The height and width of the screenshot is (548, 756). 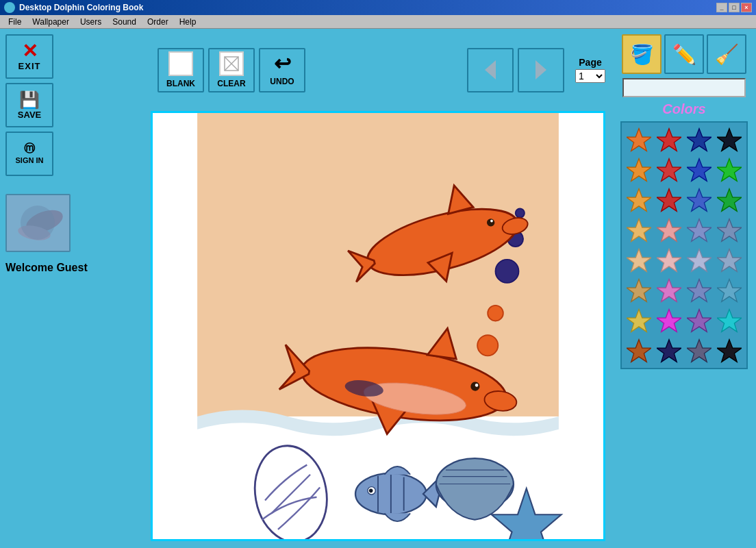 I want to click on next-page-button, so click(x=541, y=70).